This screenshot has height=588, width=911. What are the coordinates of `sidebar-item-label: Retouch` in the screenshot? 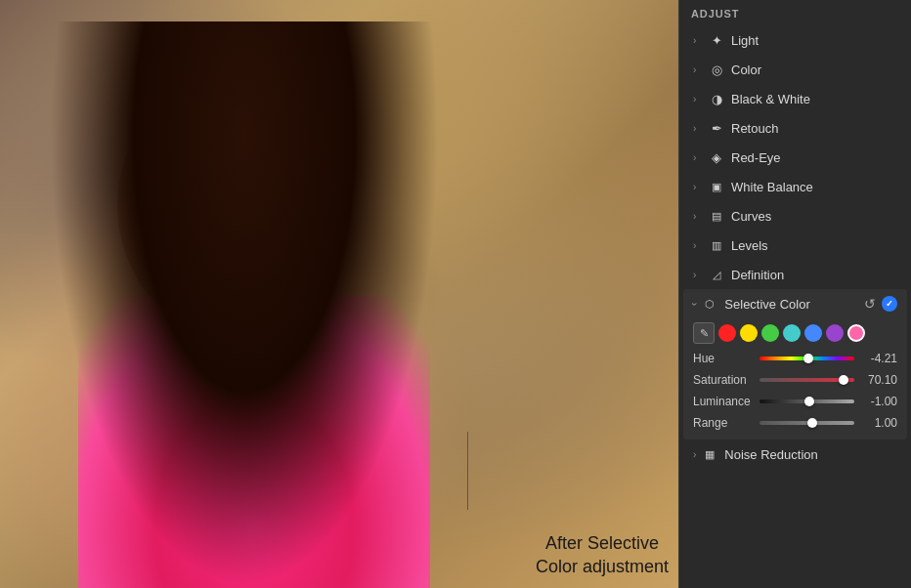 It's located at (814, 129).